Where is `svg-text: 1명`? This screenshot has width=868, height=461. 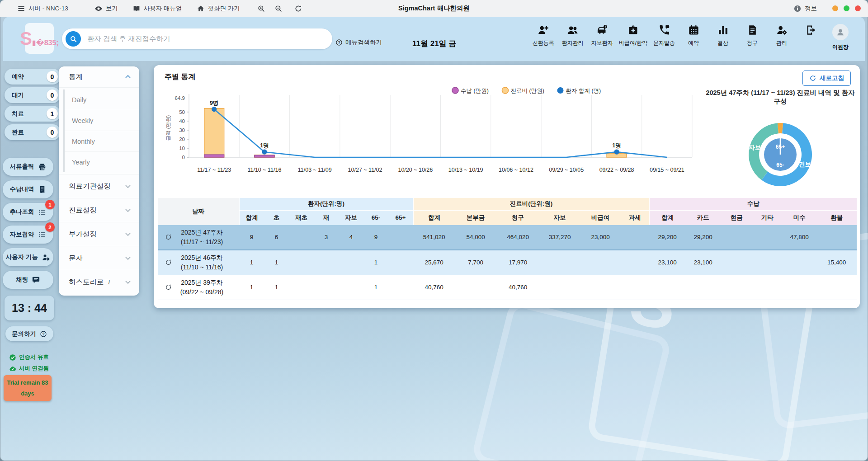 svg-text: 1명 is located at coordinates (264, 146).